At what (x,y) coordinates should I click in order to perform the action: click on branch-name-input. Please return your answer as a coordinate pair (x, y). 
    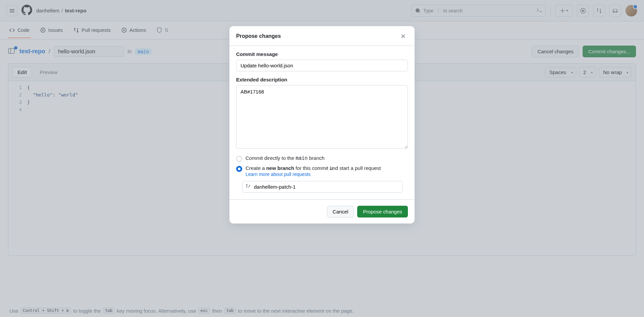
    Looking at the image, I should click on (322, 187).